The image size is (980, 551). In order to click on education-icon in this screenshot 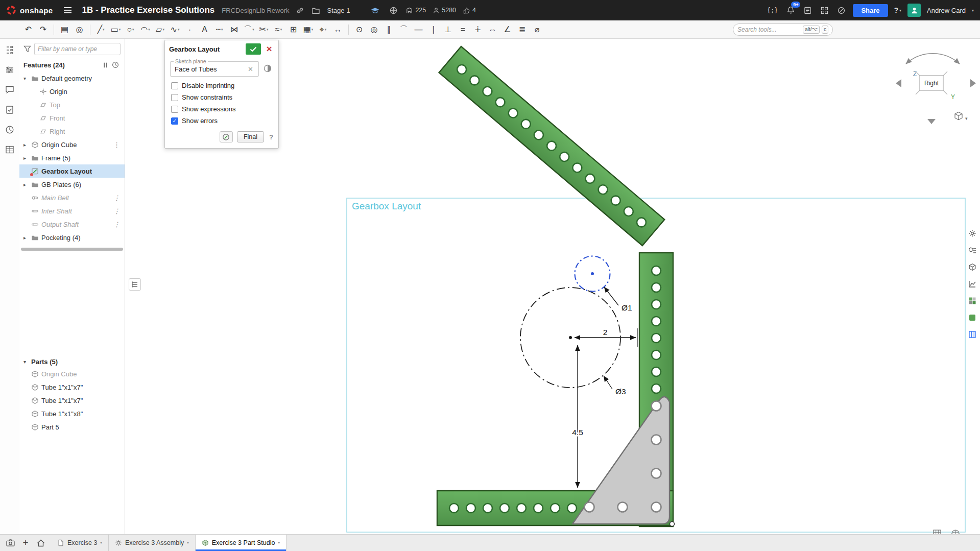, I will do `click(375, 10)`.